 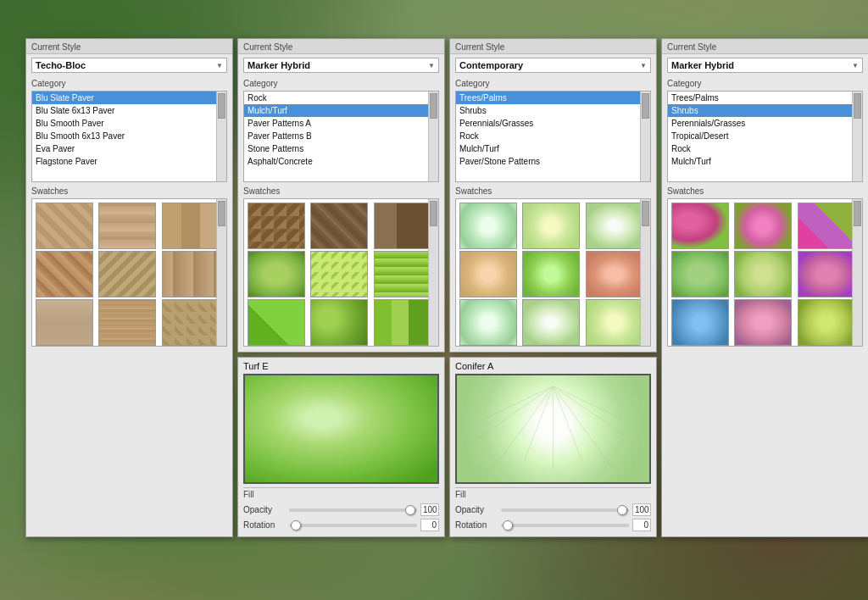 I want to click on rotation-value-3: 0, so click(x=642, y=525).